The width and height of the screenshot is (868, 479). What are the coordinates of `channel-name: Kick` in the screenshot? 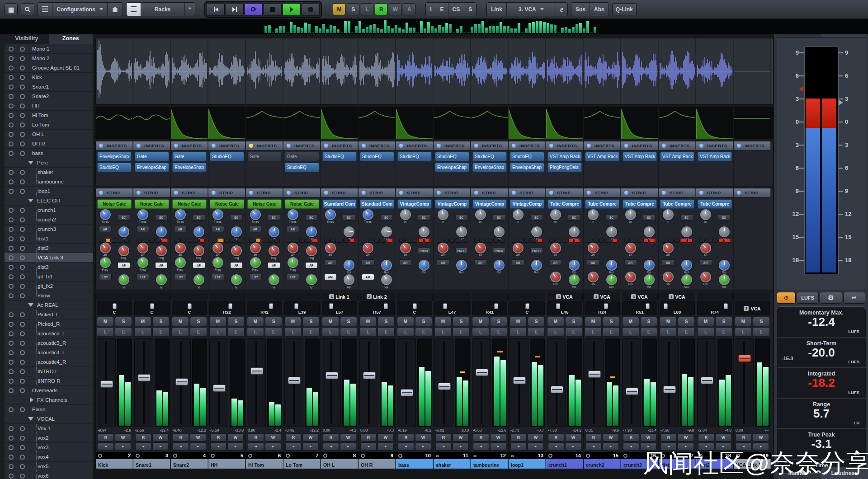 It's located at (114, 464).